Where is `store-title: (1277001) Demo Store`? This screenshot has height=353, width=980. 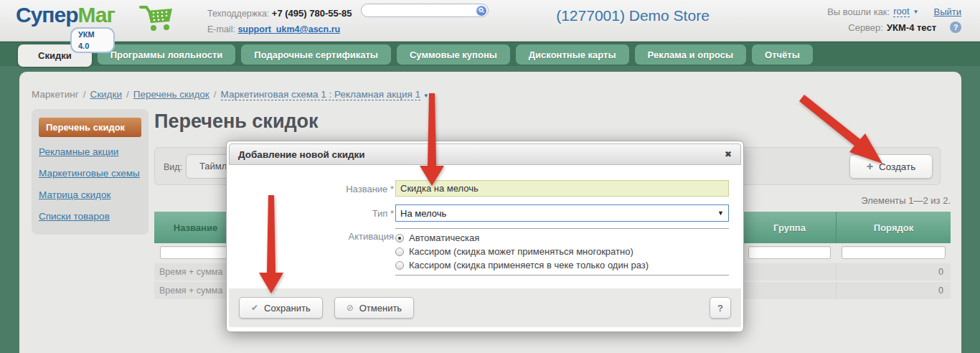 store-title: (1277001) Demo Store is located at coordinates (633, 16).